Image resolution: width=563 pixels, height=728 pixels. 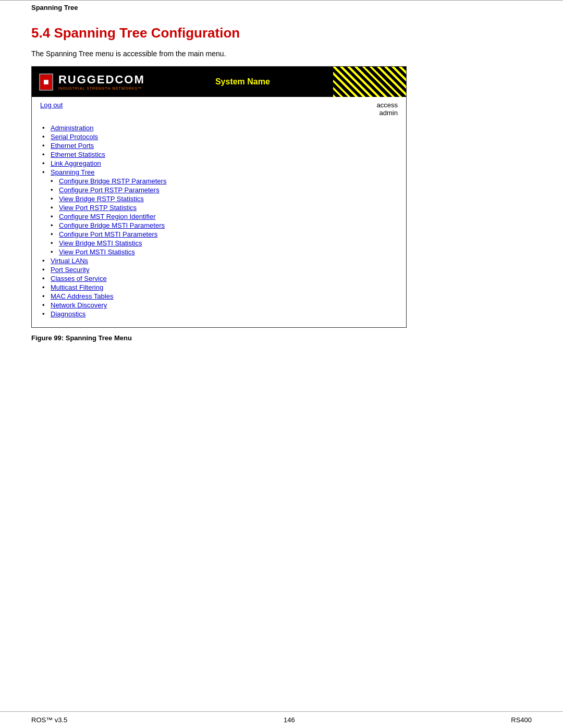 What do you see at coordinates (77, 288) in the screenshot?
I see `menu-link-multicast-filtering: Multicast Filtering` at bounding box center [77, 288].